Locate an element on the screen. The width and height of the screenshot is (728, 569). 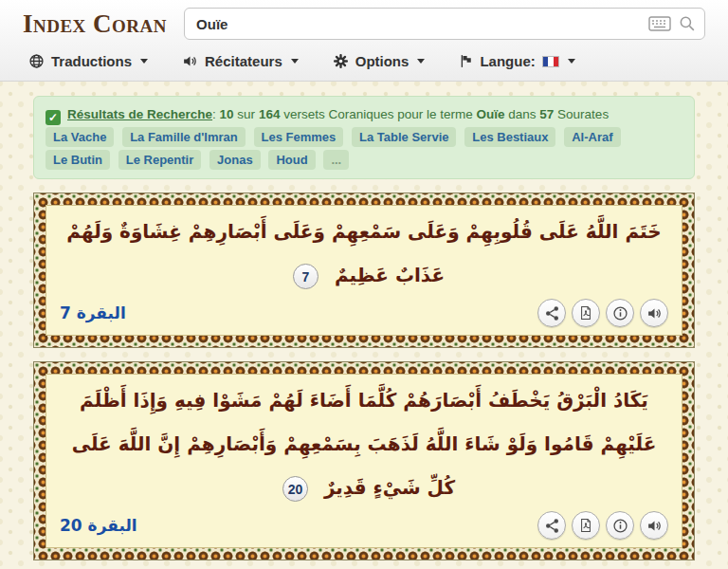
verse-card-footer: البقرة 7 is located at coordinates (364, 315).